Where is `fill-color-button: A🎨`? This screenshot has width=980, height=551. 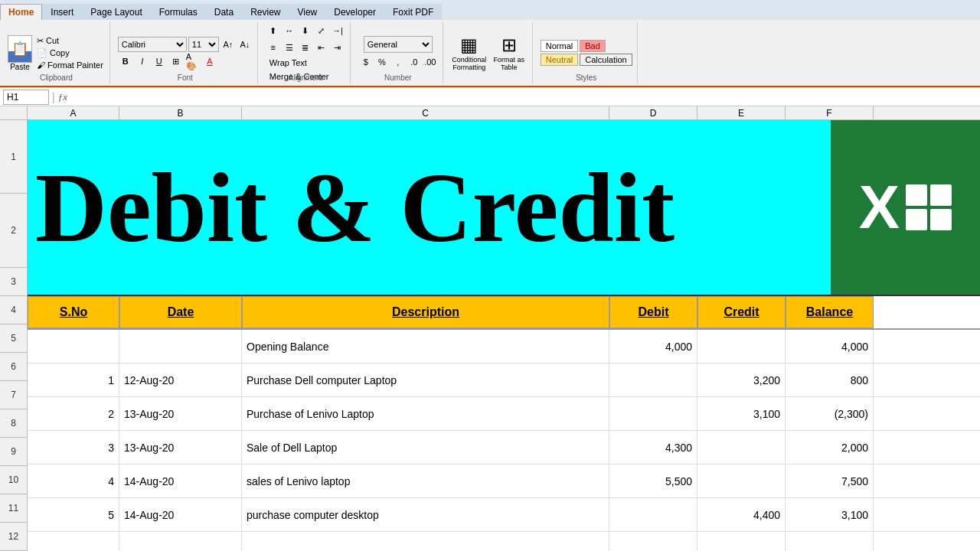 fill-color-button: A🎨 is located at coordinates (193, 61).